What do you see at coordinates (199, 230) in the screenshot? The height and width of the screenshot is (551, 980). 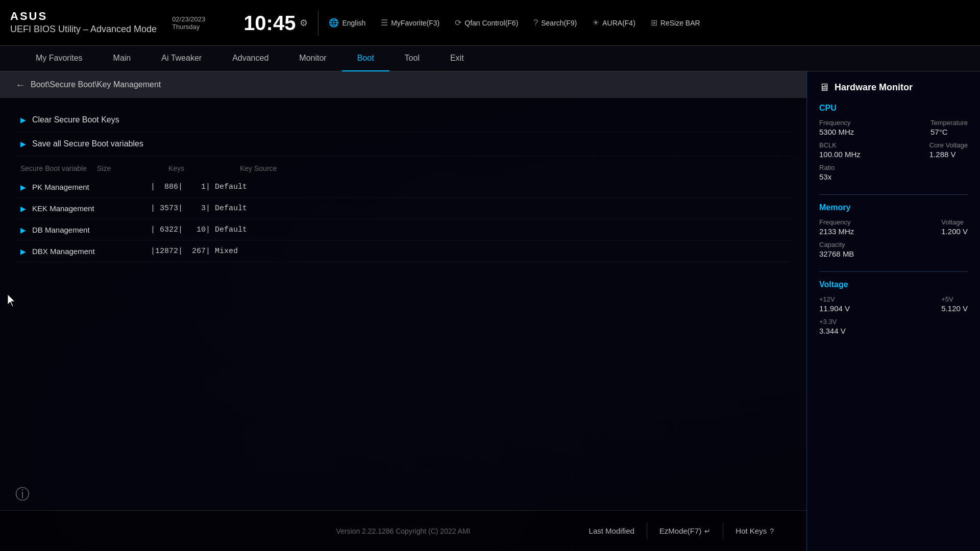 I see `db-values: | 6322| 10| Default` at bounding box center [199, 230].